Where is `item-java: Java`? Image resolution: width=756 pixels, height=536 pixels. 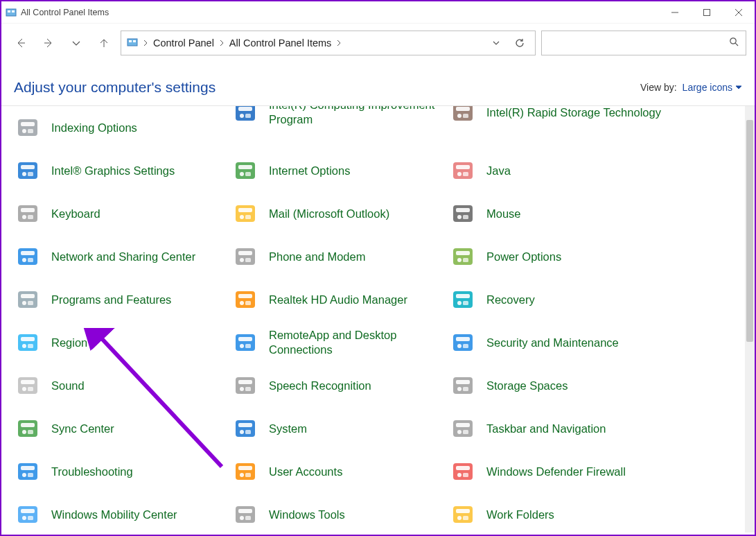 item-java: Java is located at coordinates (567, 171).